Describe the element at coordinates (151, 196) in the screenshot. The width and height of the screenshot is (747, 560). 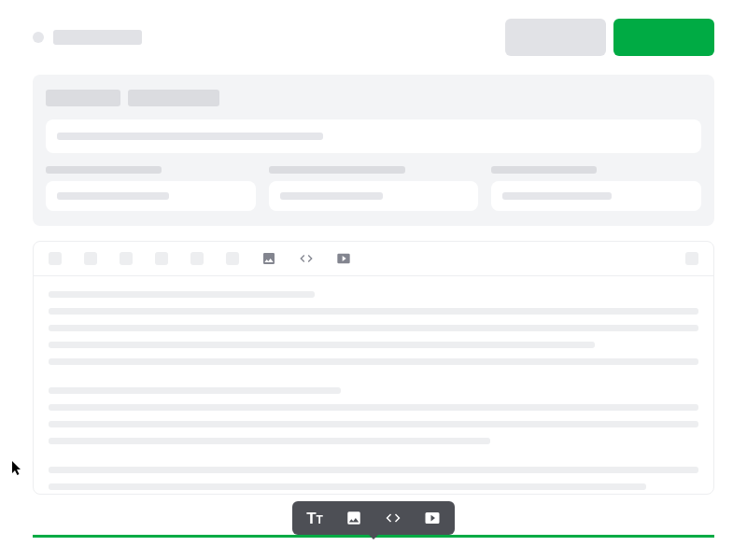
I see `field-1-input` at that location.